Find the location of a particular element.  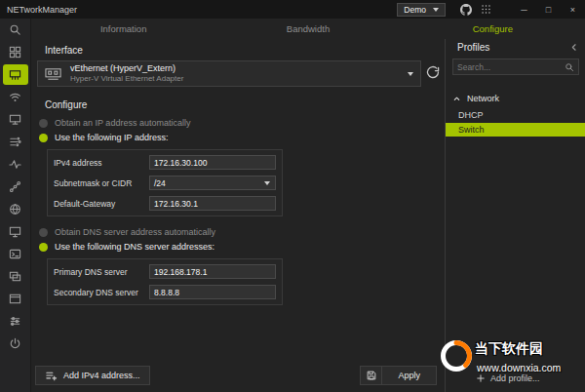

tab-bandwidth: Bandwidth is located at coordinates (308, 29).